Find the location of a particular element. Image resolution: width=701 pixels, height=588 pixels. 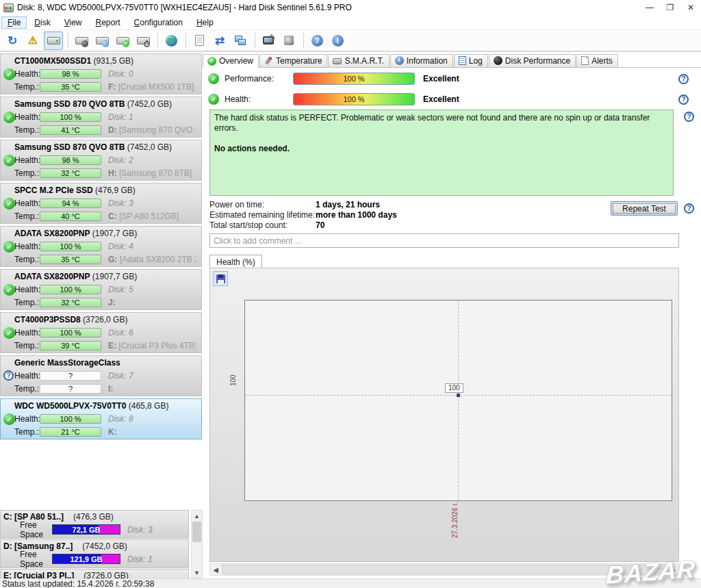

disk-entry: ? WDC WD5000LPVX-75V0TT0 (465,8 GB) Heal… is located at coordinates (101, 419).